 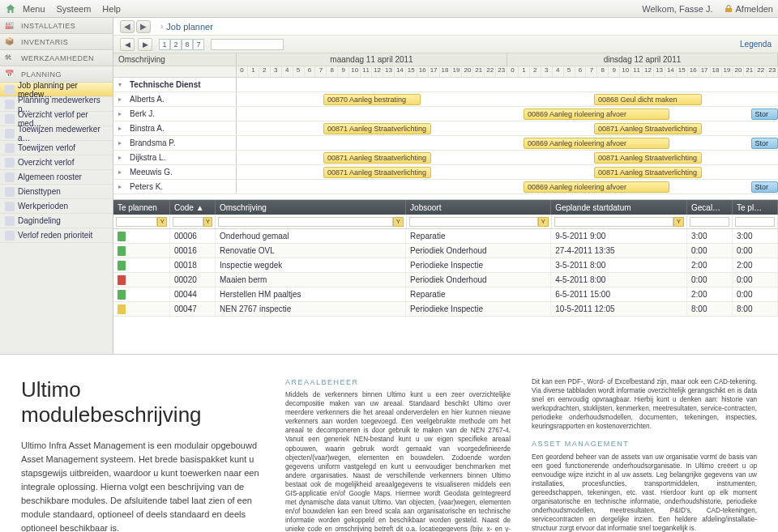 What do you see at coordinates (446, 295) in the screenshot?
I see `table-row: 00044Herstellen HM paaltjesReparatie6-5-…` at bounding box center [446, 295].